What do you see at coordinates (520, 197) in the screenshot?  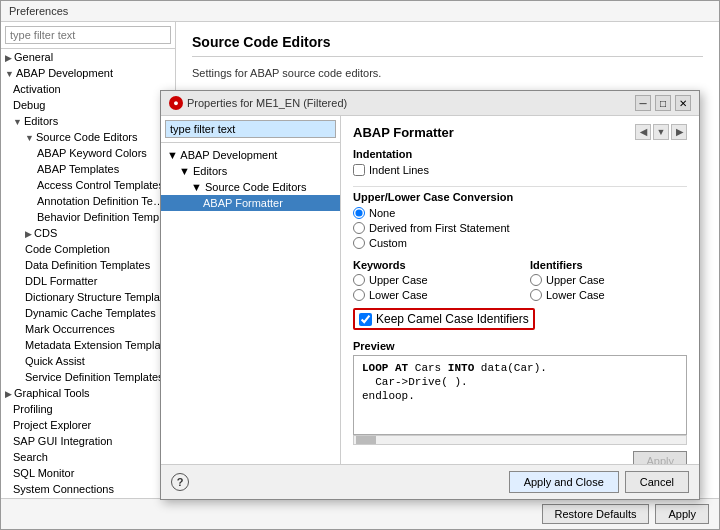 I see `upper-lower-label: Upper/Lower Case Conversion` at bounding box center [520, 197].